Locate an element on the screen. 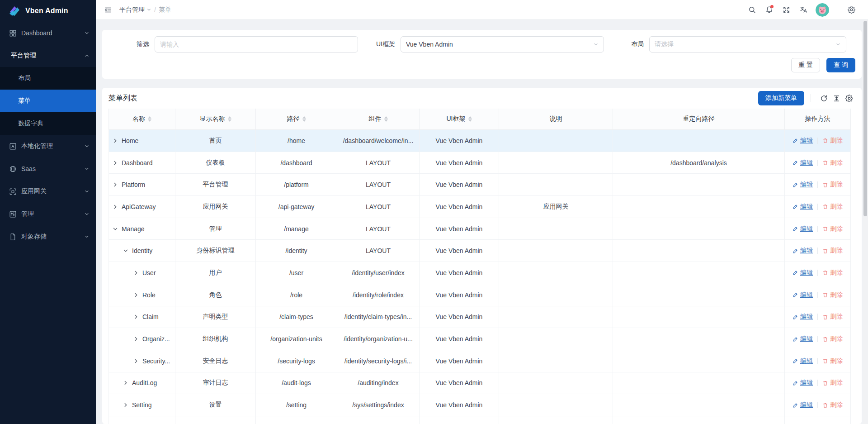 The image size is (868, 424). table-row: Organiz...组织机构/organization-units/identi… is located at coordinates (482, 339).